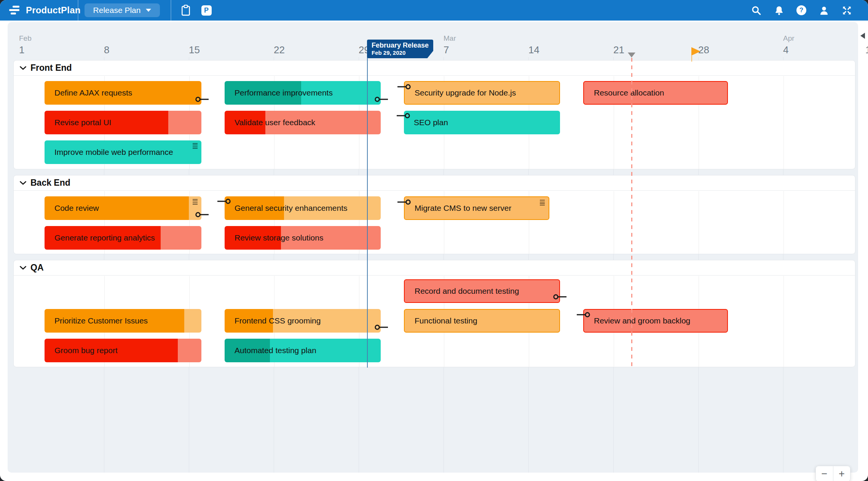 The image size is (868, 481). What do you see at coordinates (279, 50) in the screenshot?
I see `timeline-date-label: 22` at bounding box center [279, 50].